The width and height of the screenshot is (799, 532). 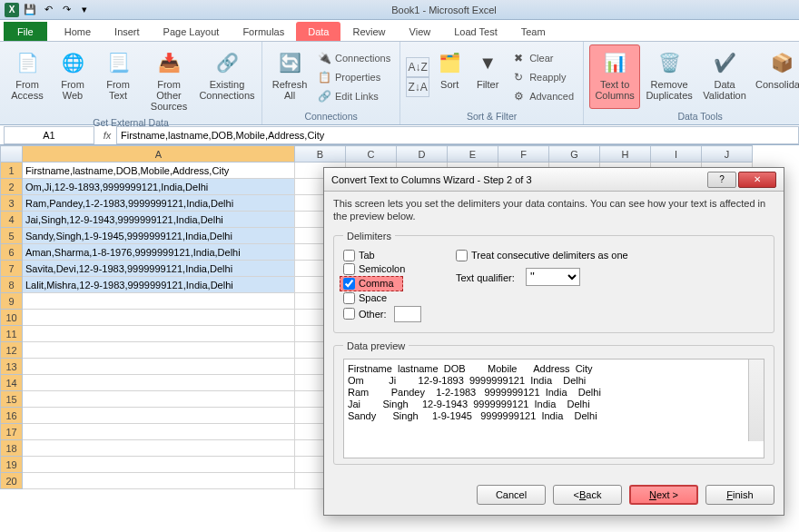 I want to click on next-button: Next >, so click(x=664, y=495).